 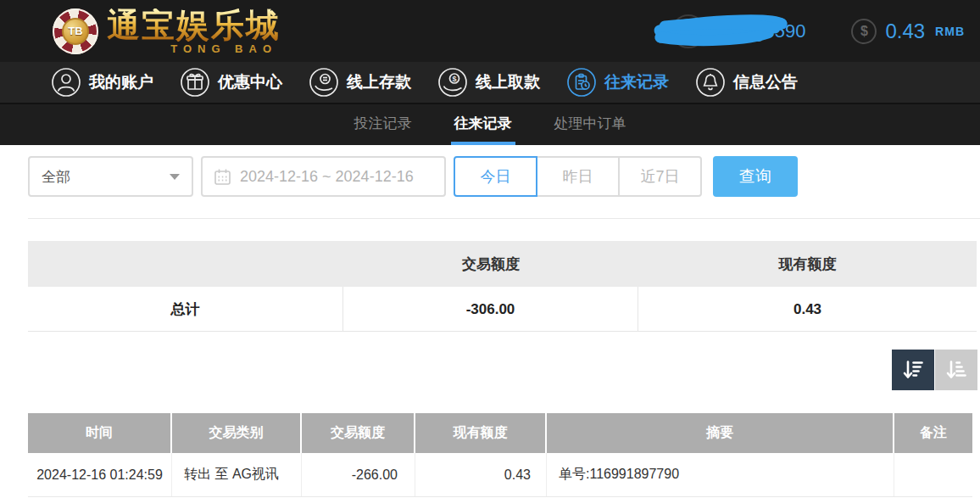 I want to click on chip-label: TB, so click(x=75, y=31).